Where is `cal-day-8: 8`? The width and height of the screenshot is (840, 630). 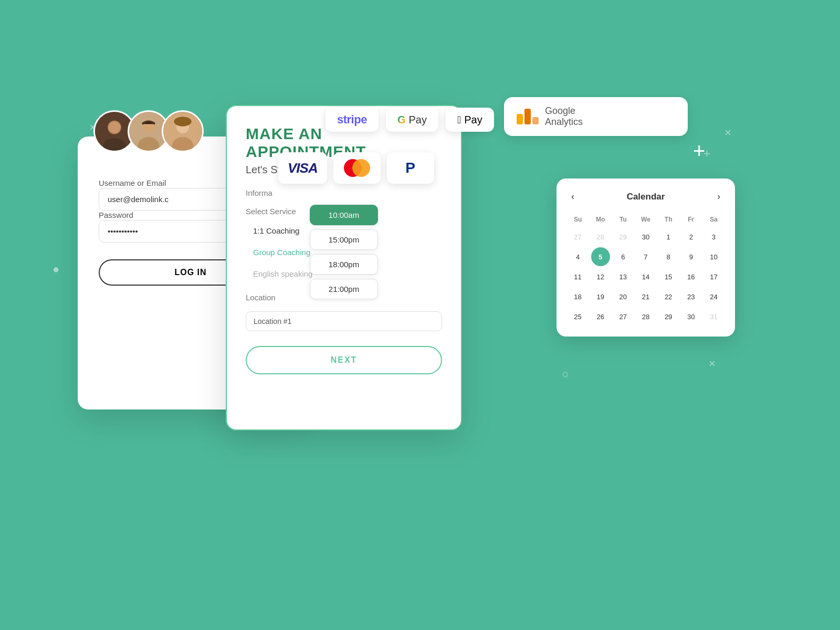
cal-day-8: 8 is located at coordinates (668, 257).